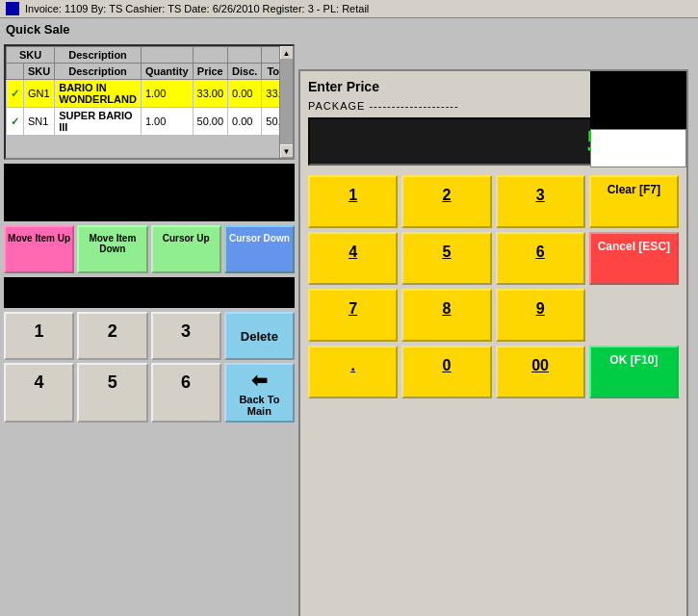 The height and width of the screenshot is (616, 698). What do you see at coordinates (187, 336) in the screenshot?
I see `numpad-3: 3` at bounding box center [187, 336].